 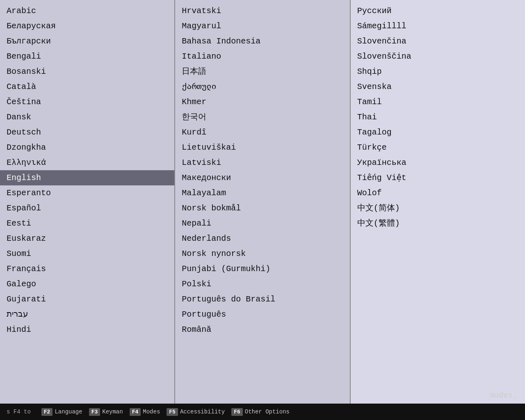 I want to click on language-item: Bosanski, so click(x=87, y=71).